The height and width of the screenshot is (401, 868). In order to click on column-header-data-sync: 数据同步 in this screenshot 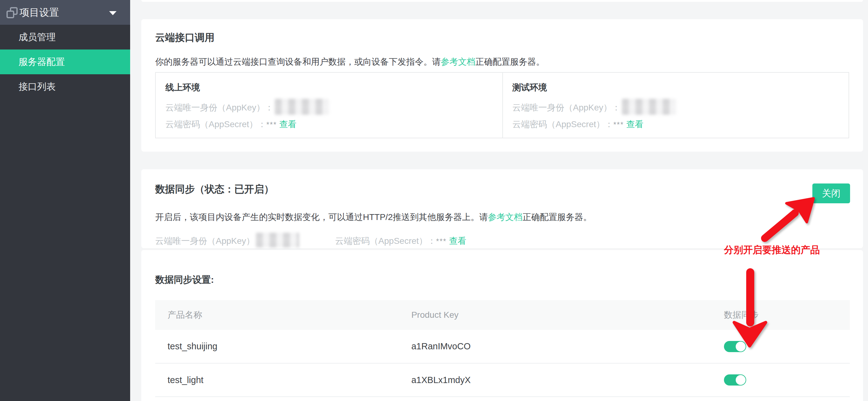, I will do `click(781, 315)`.